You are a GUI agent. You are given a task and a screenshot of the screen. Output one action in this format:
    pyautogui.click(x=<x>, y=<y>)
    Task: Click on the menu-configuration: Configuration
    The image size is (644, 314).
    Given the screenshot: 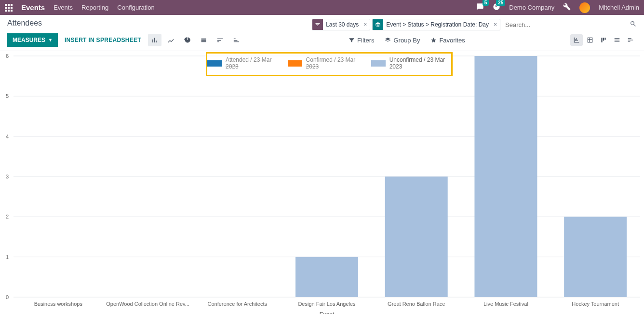 What is the action you would take?
    pyautogui.click(x=136, y=8)
    